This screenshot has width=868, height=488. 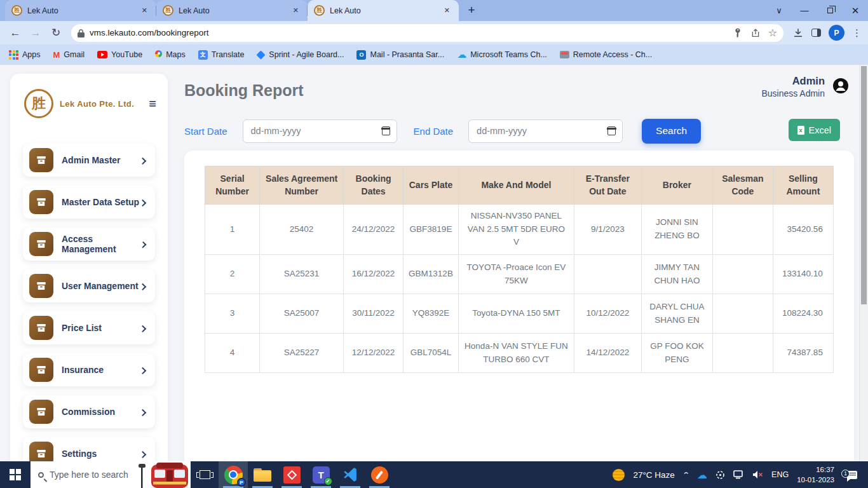 What do you see at coordinates (864, 263) in the screenshot?
I see `page-scrollbar` at bounding box center [864, 263].